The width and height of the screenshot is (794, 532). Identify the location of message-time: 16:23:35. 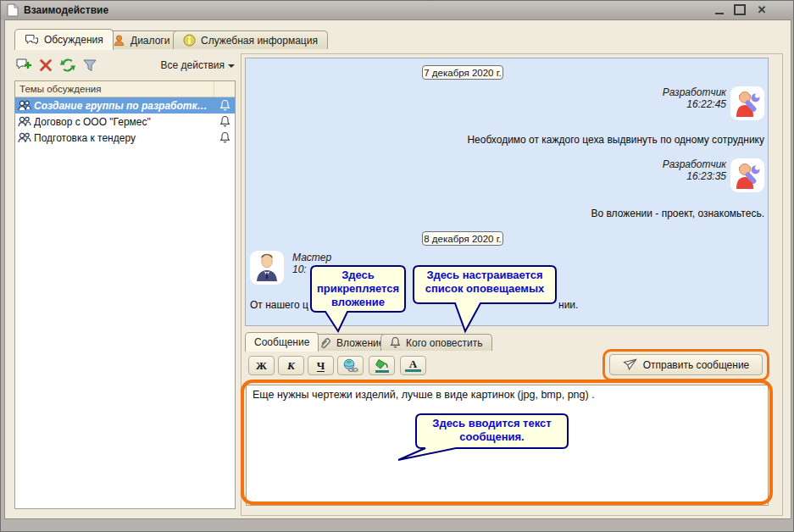
(601, 176).